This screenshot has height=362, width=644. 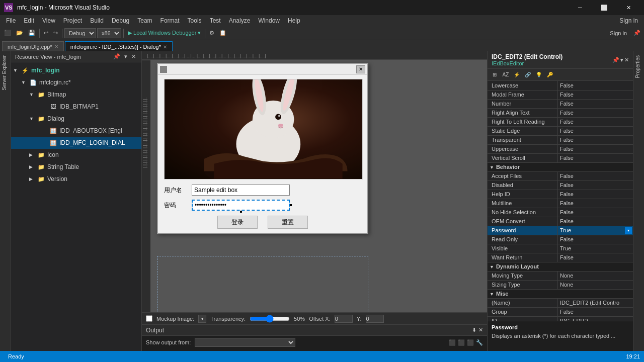 I want to click on login-btn: 登录, so click(x=237, y=222).